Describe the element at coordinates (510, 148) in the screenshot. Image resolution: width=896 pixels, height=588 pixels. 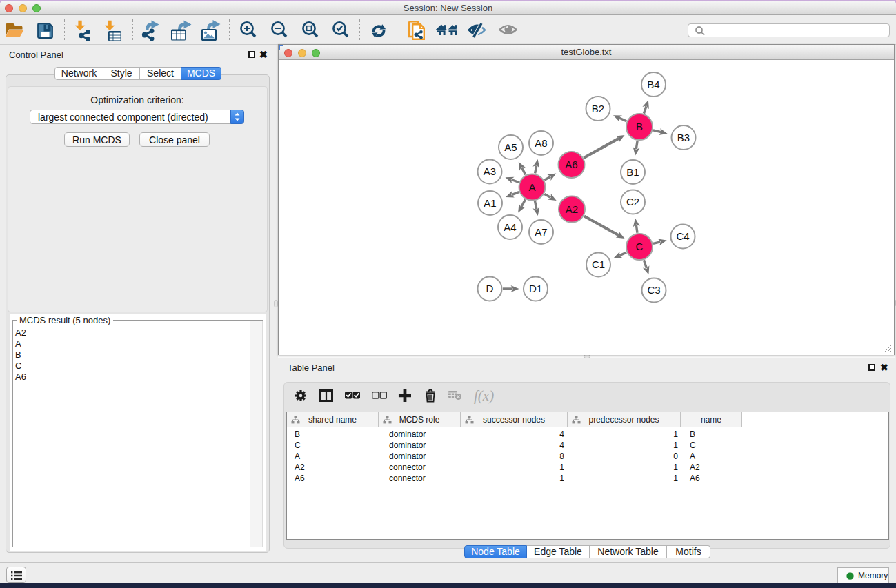
I see `svg-text: A5` at that location.